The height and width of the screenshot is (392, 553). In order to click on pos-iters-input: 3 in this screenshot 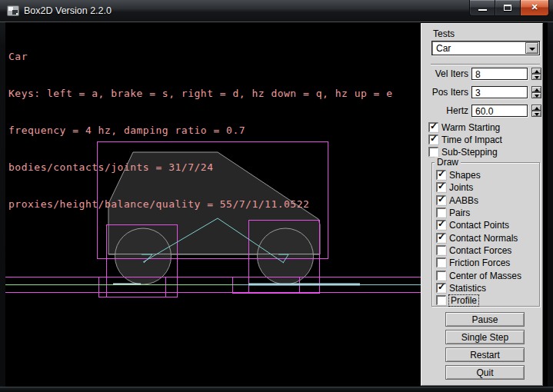, I will do `click(500, 92)`.